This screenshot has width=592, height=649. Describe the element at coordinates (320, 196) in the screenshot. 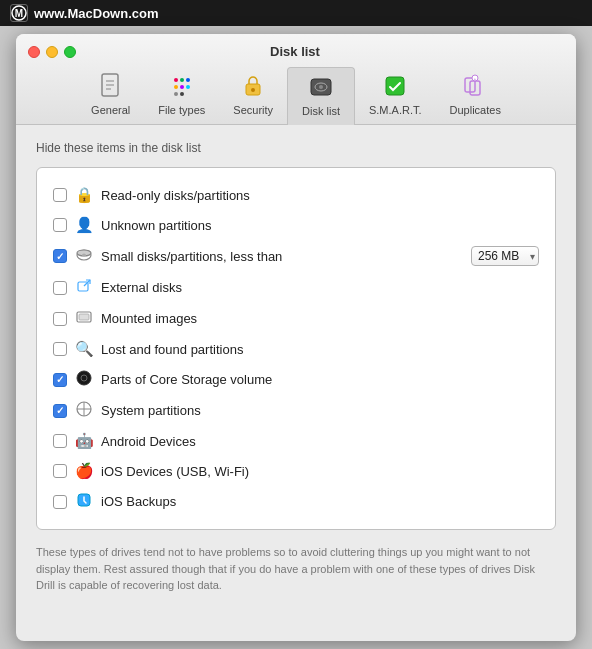

I see `readonly-label: Read-only disks/partitions` at that location.